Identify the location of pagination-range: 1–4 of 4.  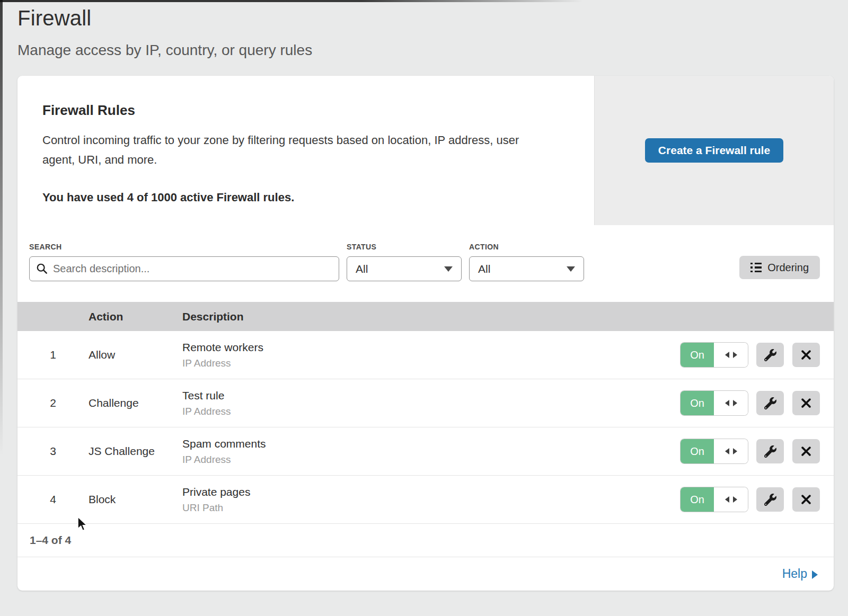
(50, 540).